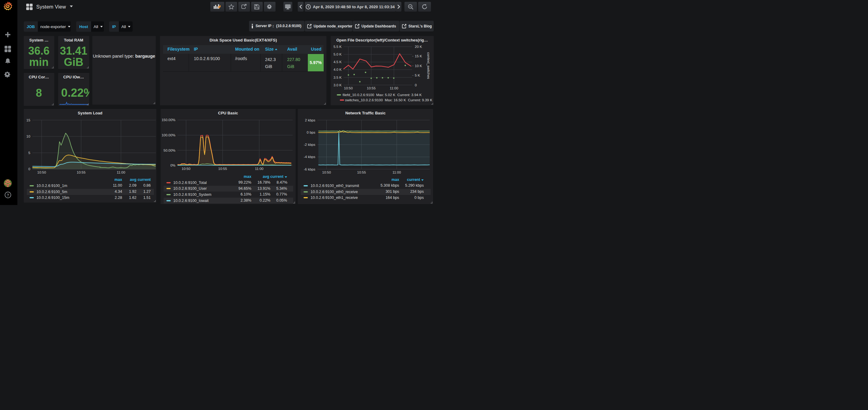 This screenshot has height=410, width=868. What do you see at coordinates (173, 165) in the screenshot?
I see `svg-text: 0%` at bounding box center [173, 165].